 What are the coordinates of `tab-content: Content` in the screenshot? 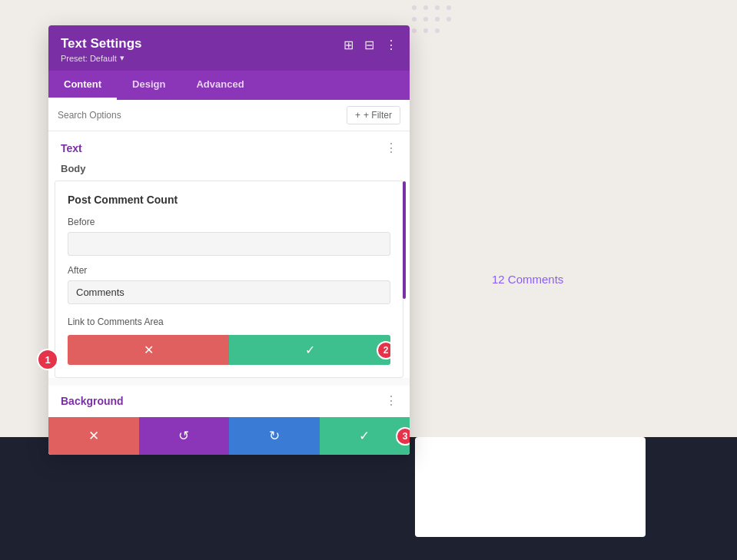 It's located at (83, 85).